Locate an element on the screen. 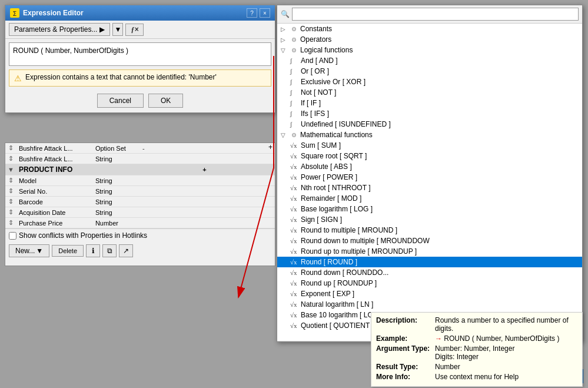 Image resolution: width=588 pixels, height=388 pixels. ok-button: OK is located at coordinates (166, 101).